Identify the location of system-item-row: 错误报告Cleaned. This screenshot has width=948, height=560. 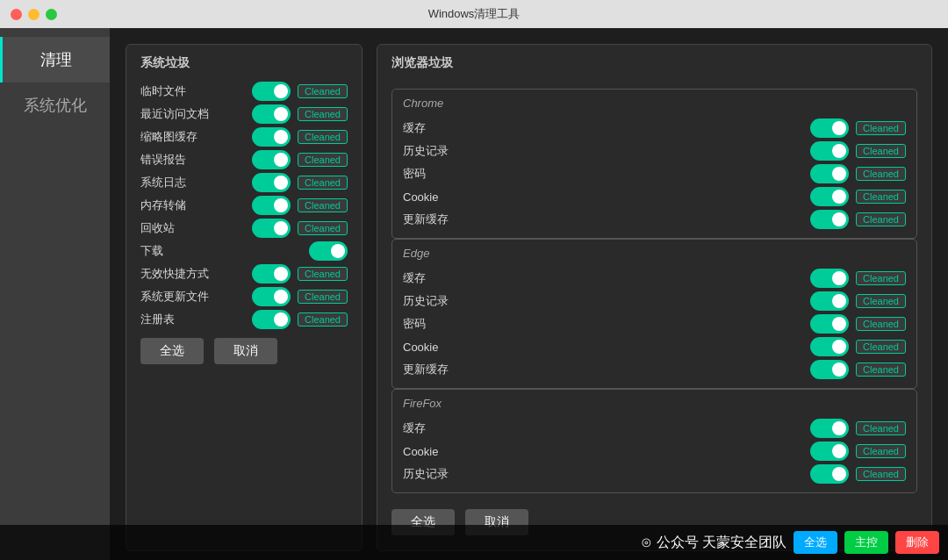
(244, 160).